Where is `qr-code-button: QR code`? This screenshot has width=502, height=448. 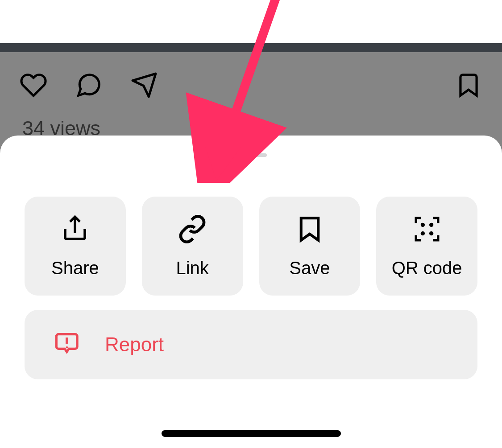
qr-code-button: QR code is located at coordinates (427, 246).